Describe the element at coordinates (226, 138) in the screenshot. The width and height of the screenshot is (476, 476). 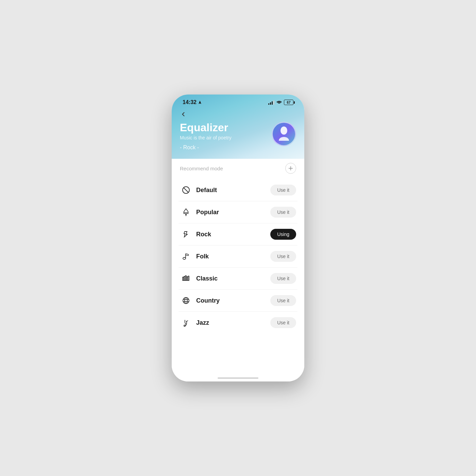
I see `page-subtitle: Music is the air of poetry` at that location.